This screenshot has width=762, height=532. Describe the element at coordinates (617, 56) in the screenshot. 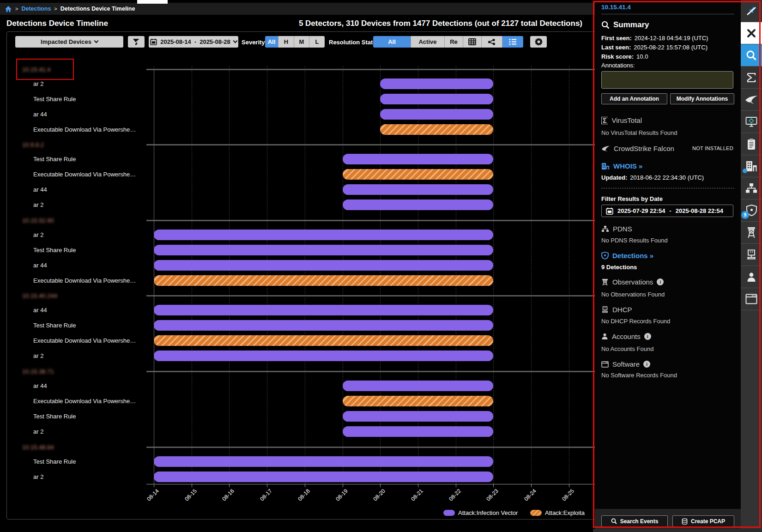

I see `risk-score-label: Risk score:` at that location.